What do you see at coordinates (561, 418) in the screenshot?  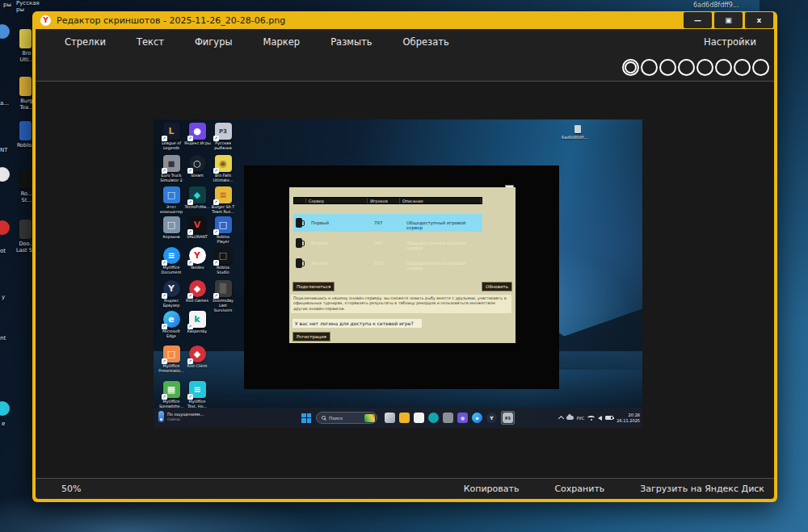 I see `tray-chevron-icon` at bounding box center [561, 418].